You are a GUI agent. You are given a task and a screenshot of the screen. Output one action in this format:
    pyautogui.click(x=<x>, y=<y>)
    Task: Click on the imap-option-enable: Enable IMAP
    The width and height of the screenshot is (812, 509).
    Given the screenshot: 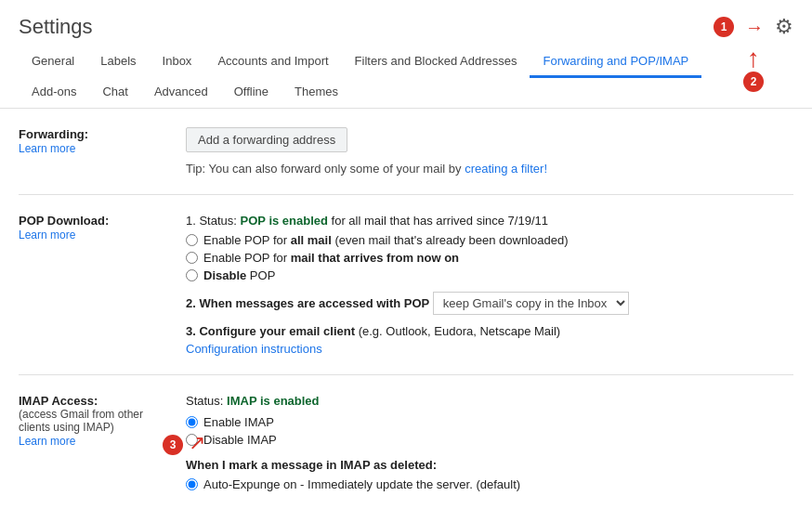 What is the action you would take?
    pyautogui.click(x=490, y=422)
    